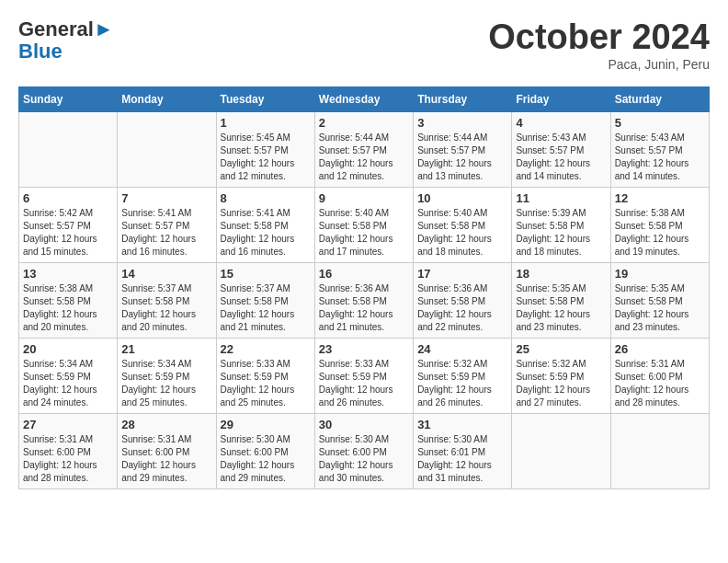  What do you see at coordinates (364, 149) in the screenshot?
I see `week-row-1: 1Sunrise: 5:45 AMSunset: 5:57 PMDaylight…` at bounding box center [364, 149].